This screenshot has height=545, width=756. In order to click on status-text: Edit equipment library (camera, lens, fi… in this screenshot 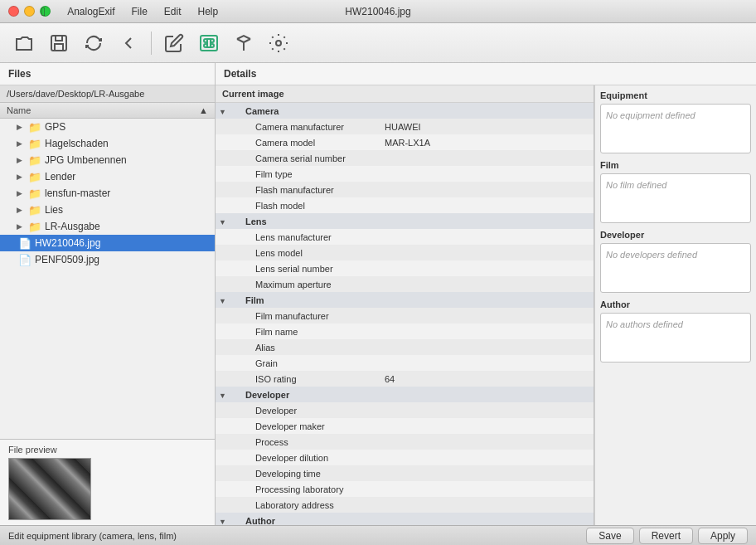, I will do `click(93, 536)`.